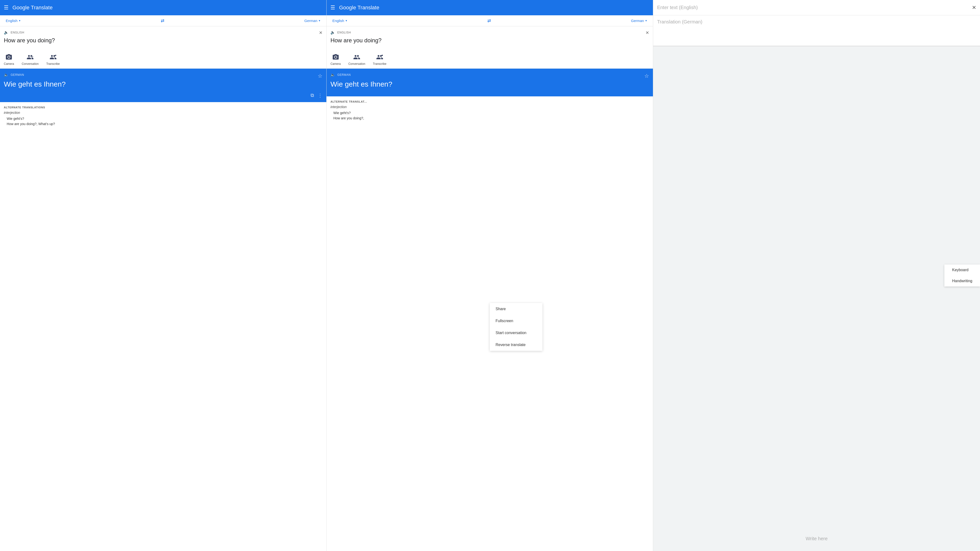 The height and width of the screenshot is (551, 980). I want to click on center-logo-google: Google, so click(348, 8).